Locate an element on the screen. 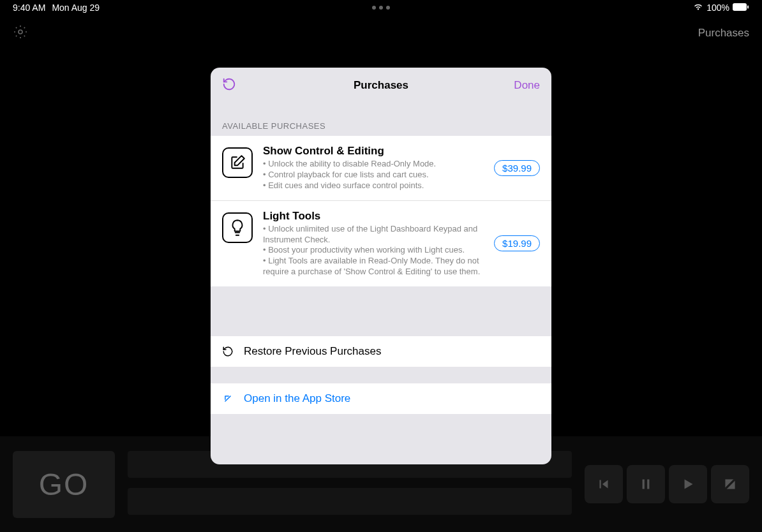 Image resolution: width=762 pixels, height=532 pixels. pause-button is located at coordinates (646, 484).